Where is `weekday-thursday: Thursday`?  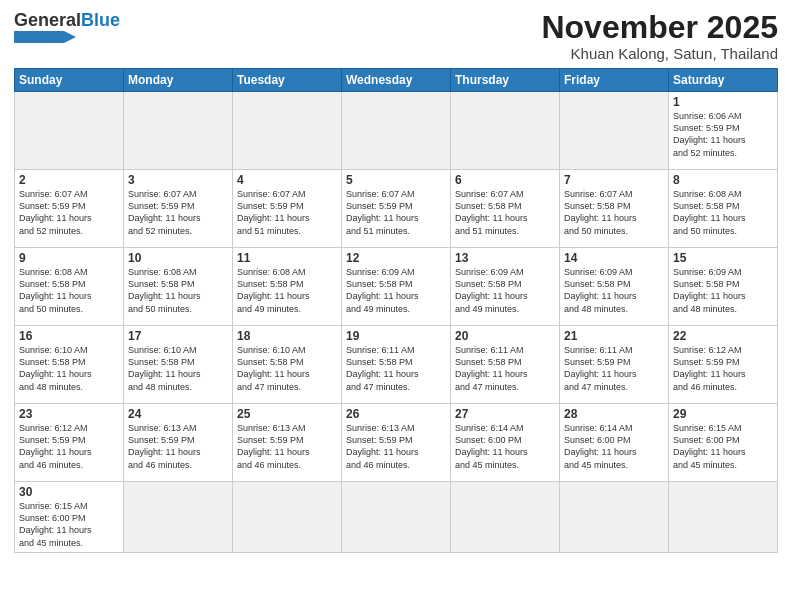 weekday-thursday: Thursday is located at coordinates (506, 80).